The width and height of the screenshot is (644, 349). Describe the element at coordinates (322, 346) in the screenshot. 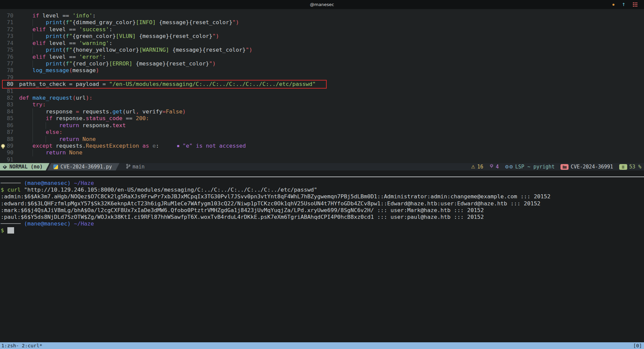

I see `tmux-statusbar: 1:zsh- 2:curl* [0]` at that location.